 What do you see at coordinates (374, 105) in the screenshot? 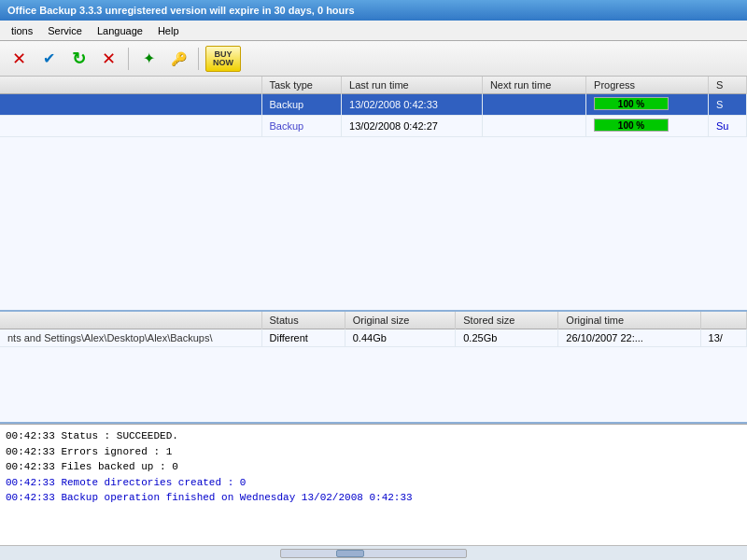
I see `task-row: Backup 13/02/2008 0:42:33 100 % S` at bounding box center [374, 105].